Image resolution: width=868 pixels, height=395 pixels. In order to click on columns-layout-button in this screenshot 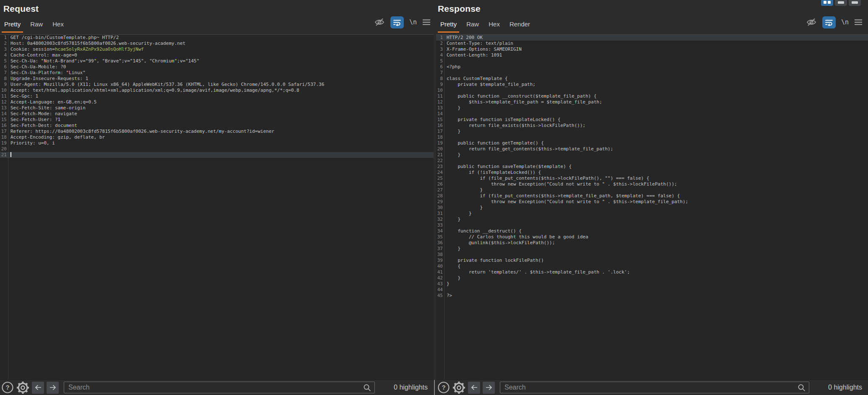, I will do `click(827, 3)`.